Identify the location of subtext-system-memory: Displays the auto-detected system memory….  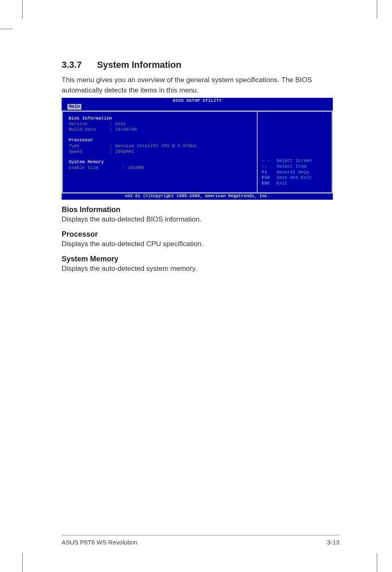
(201, 269).